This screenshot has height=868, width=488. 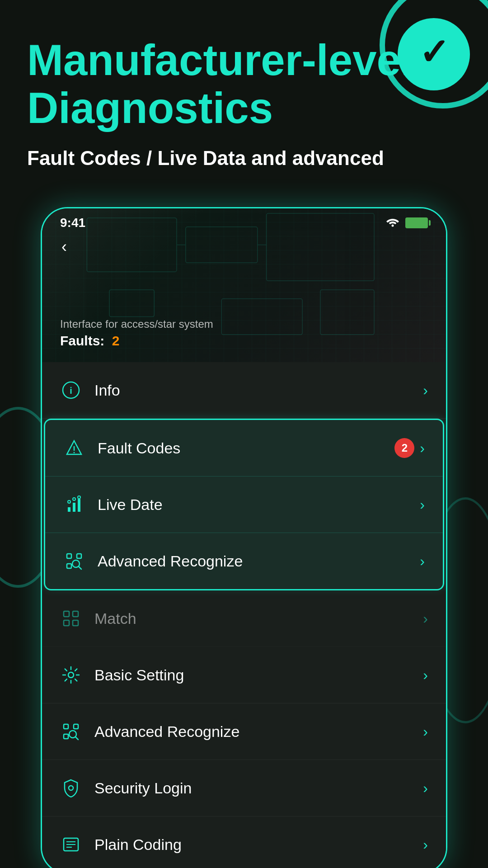 I want to click on main-title: Manufacturer-level Diagnostics, so click(x=244, y=84).